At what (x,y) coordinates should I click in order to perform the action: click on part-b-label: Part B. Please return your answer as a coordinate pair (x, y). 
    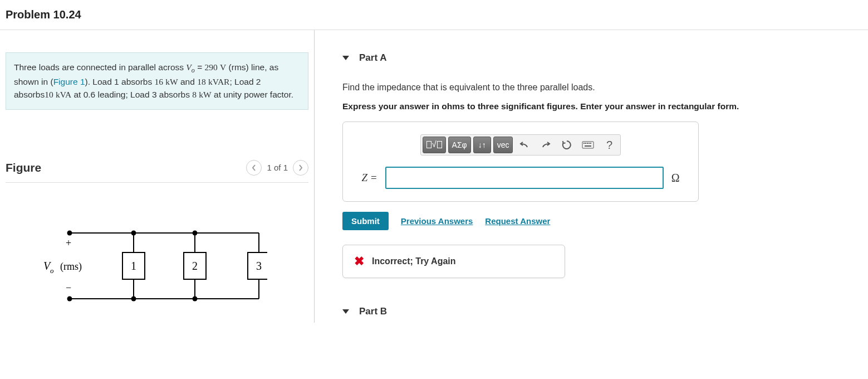
    Looking at the image, I should click on (373, 312).